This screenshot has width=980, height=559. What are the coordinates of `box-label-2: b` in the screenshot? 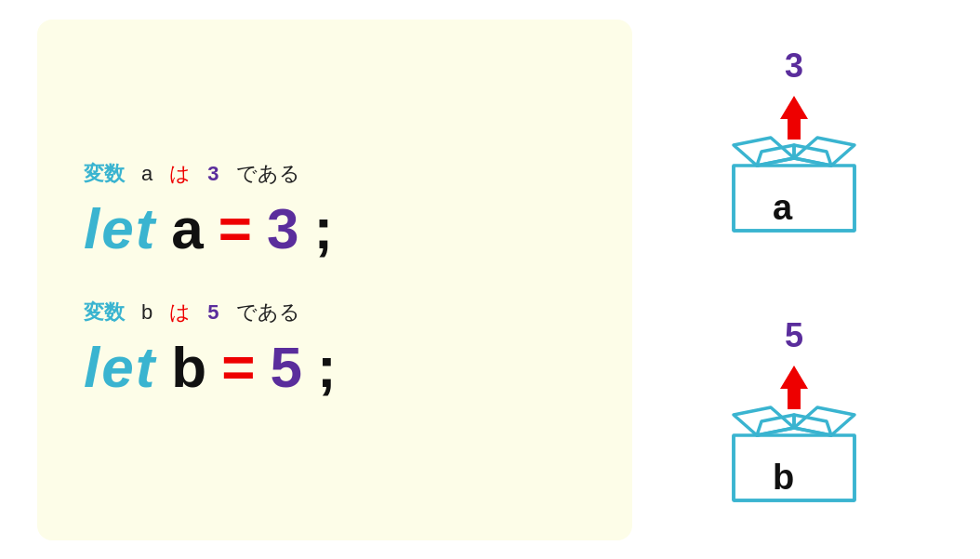 It's located at (783, 477).